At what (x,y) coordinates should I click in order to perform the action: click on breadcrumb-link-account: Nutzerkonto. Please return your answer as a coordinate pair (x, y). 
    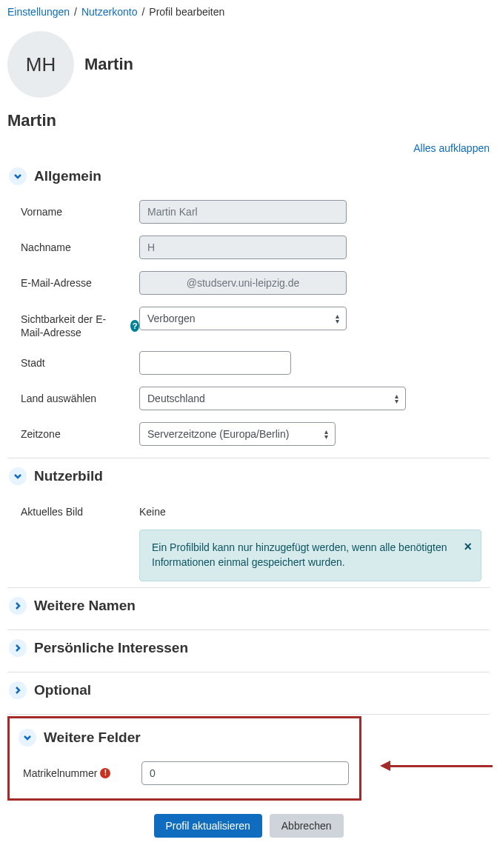
    Looking at the image, I should click on (110, 12).